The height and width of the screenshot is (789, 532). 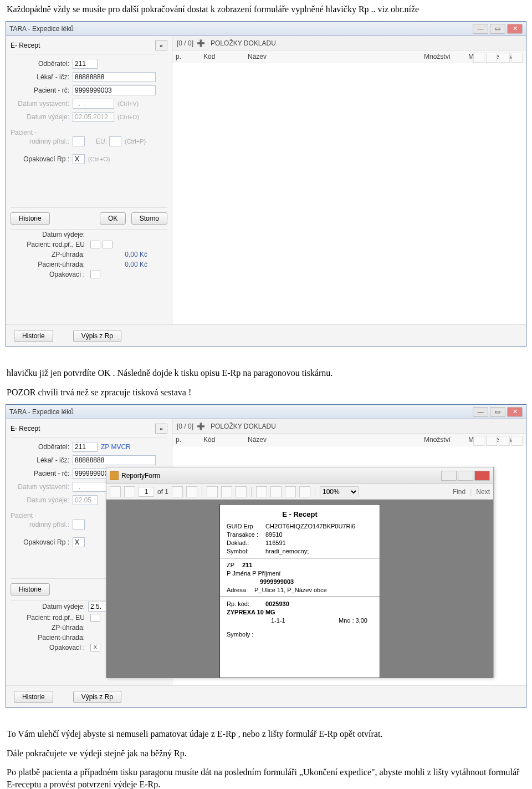 I want to click on polozky-label-2: POLOŽKY DOKLADU, so click(x=243, y=426).